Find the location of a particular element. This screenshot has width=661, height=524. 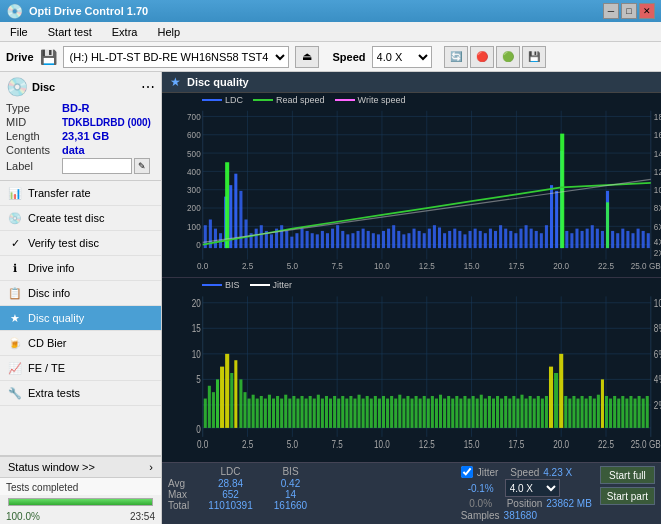

disc-options-icon: ⋯ is located at coordinates (148, 87).